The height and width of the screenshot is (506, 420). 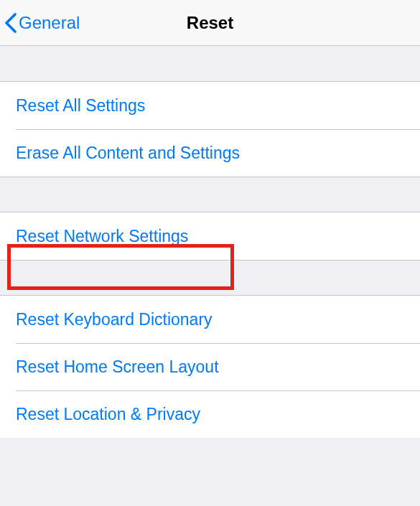 I want to click on reset-keyboard-dictionary: Reset Keyboard Dictionary, so click(x=210, y=319).